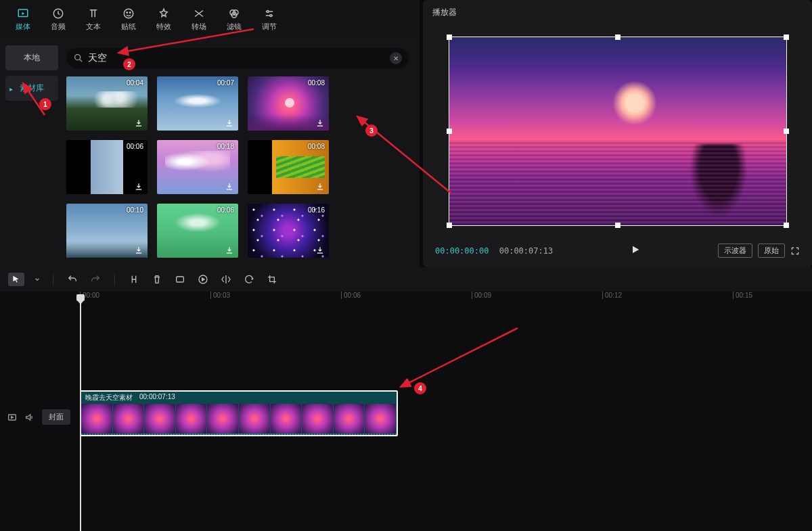  I want to click on adjust-icon, so click(269, 14).